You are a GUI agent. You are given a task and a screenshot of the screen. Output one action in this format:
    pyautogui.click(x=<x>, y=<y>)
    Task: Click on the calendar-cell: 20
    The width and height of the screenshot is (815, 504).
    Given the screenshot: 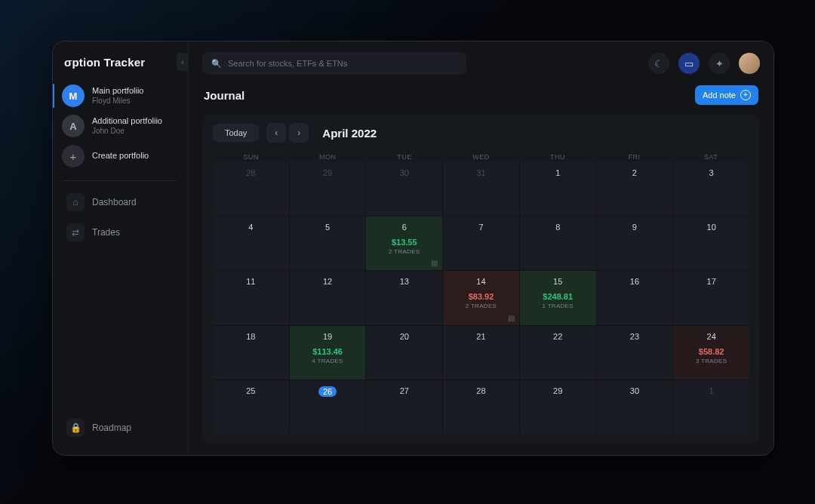 What is the action you would take?
    pyautogui.click(x=404, y=353)
    